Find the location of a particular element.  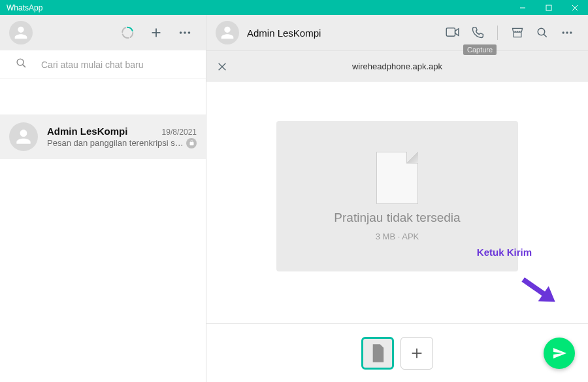

attachment-thumbnail is located at coordinates (378, 353).